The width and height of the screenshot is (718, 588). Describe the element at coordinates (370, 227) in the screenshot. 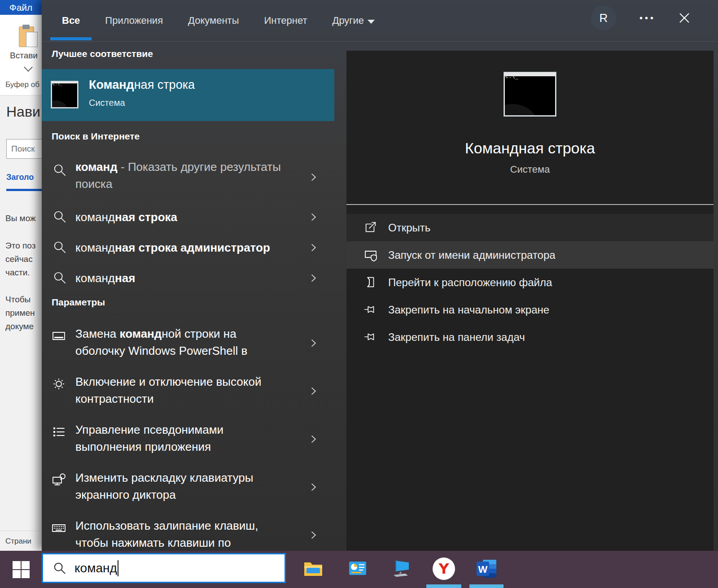

I see `open-external-icon` at that location.